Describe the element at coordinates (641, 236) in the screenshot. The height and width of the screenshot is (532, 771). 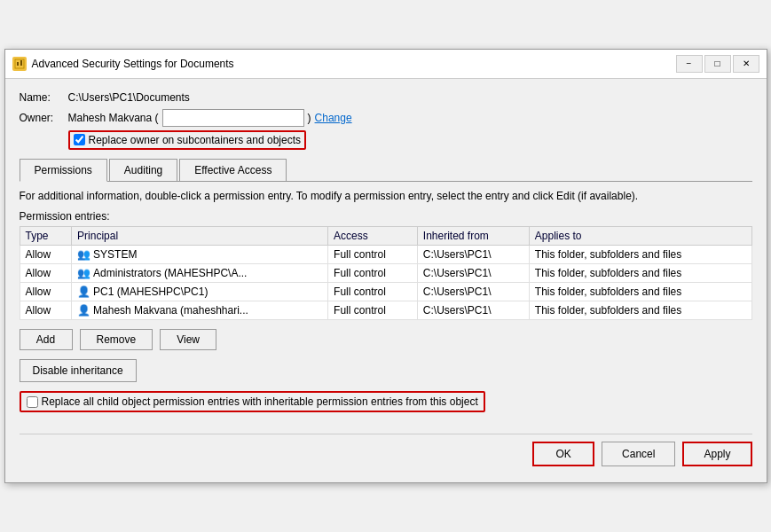
I see `col-applies: Applies to` at that location.